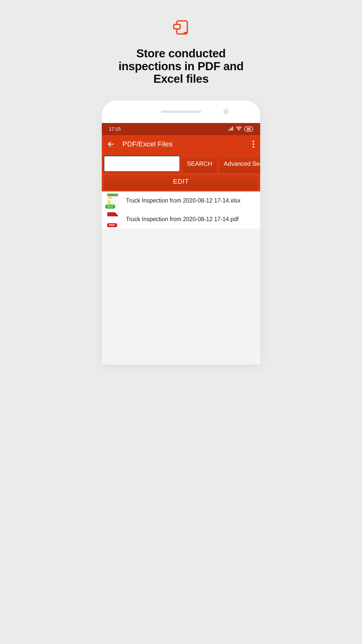 The height and width of the screenshot is (644, 362). What do you see at coordinates (181, 144) in the screenshot?
I see `app-bar: PDF/Excel Files` at bounding box center [181, 144].